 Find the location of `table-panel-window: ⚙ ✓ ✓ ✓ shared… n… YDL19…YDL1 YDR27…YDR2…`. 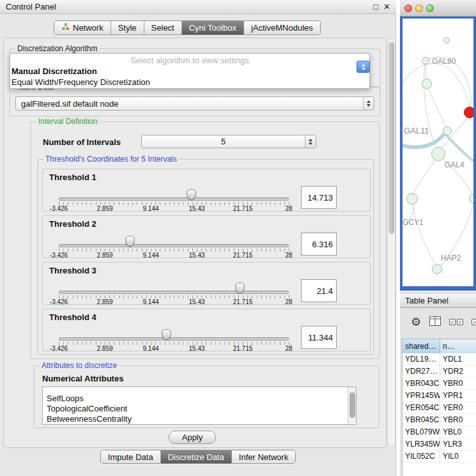

table-panel-window: ⚙ ✓ ✓ ✓ shared… n… YDL19…YDL1 YDR27…YDR2… is located at coordinates (438, 392).